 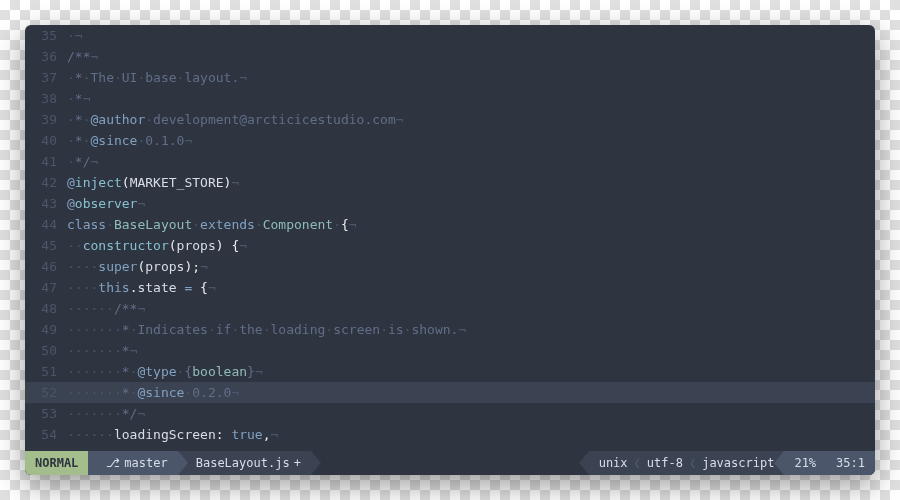 What do you see at coordinates (471, 224) in the screenshot?
I see `line-content: class·BaseLayout·extends·Component·{¬` at bounding box center [471, 224].